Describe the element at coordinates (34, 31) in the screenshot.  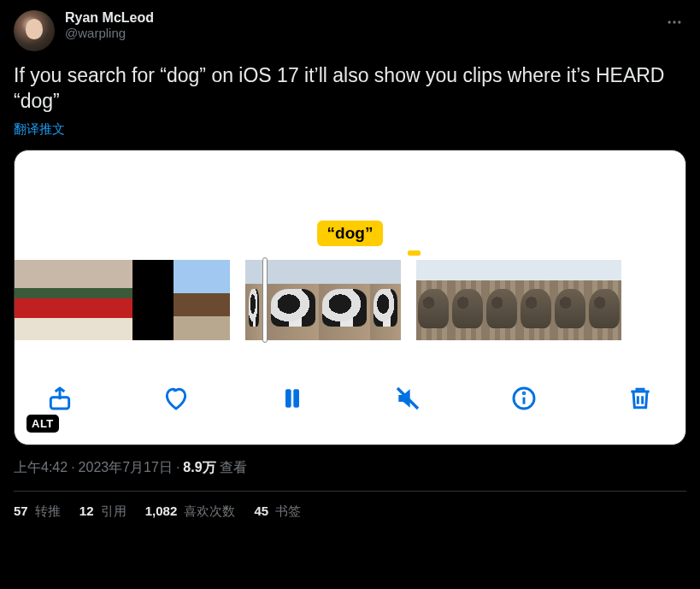
I see `avatar` at that location.